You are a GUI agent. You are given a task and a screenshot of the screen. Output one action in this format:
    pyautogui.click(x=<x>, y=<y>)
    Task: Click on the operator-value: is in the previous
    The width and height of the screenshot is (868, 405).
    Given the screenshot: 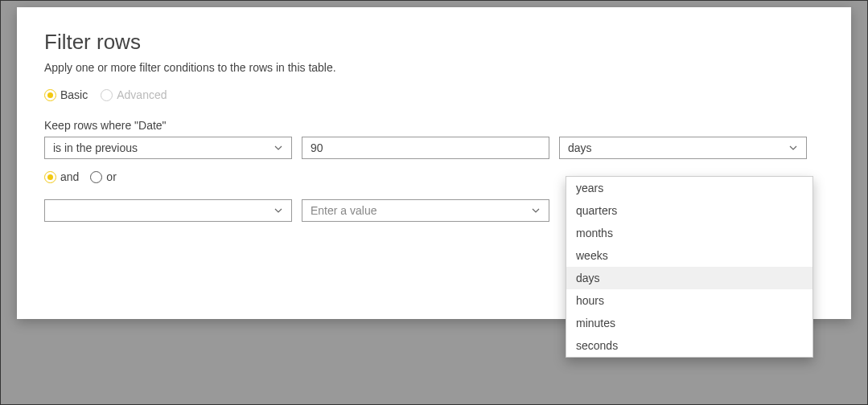 What is the action you would take?
    pyautogui.click(x=95, y=148)
    